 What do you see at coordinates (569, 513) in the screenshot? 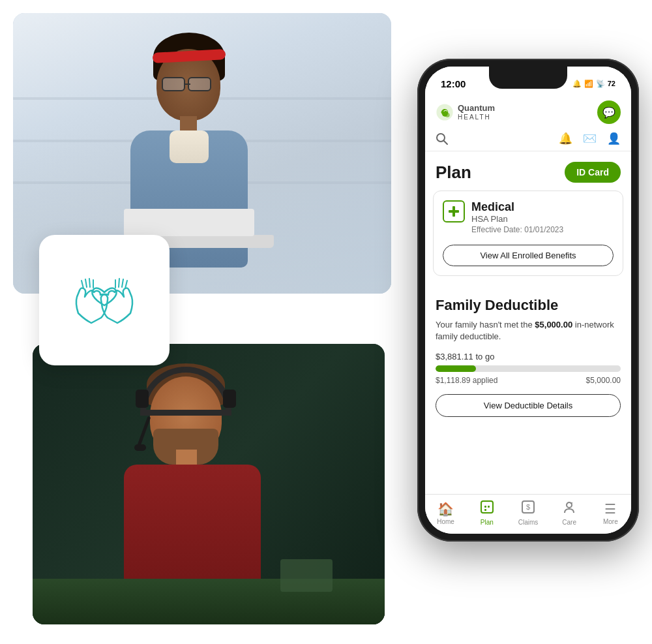
I see `nav-care: Care` at bounding box center [569, 513].